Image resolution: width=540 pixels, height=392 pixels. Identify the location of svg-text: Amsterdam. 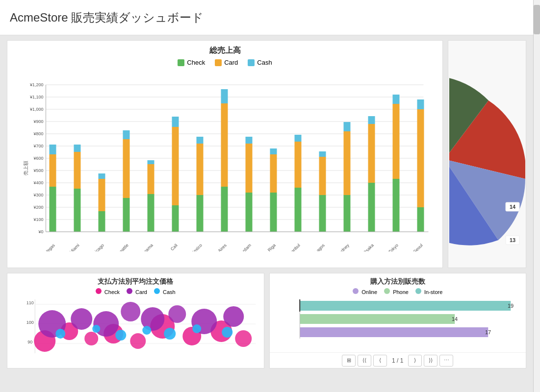
(242, 247).